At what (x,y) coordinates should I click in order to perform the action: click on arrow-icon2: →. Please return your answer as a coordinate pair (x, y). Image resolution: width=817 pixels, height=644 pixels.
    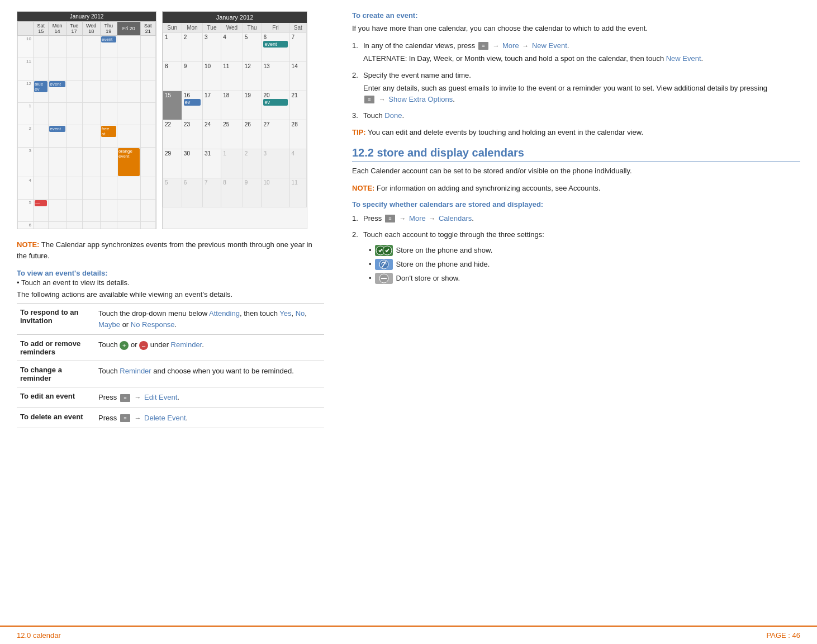
    Looking at the image, I should click on (137, 418).